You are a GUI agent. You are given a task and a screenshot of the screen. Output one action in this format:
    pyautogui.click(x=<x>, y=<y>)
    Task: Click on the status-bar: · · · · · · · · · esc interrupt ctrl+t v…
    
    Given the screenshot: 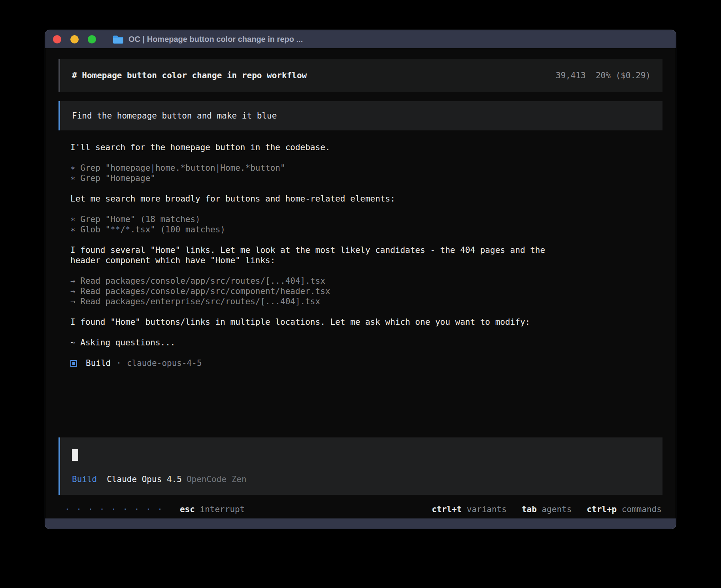 What is the action you would take?
    pyautogui.click(x=360, y=509)
    